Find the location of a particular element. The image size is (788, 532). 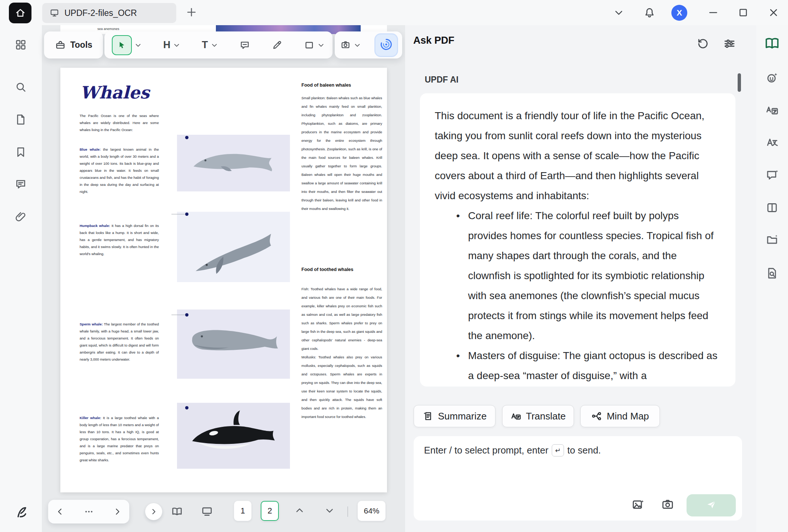

updf-ai-label: UPDF AI is located at coordinates (441, 80).